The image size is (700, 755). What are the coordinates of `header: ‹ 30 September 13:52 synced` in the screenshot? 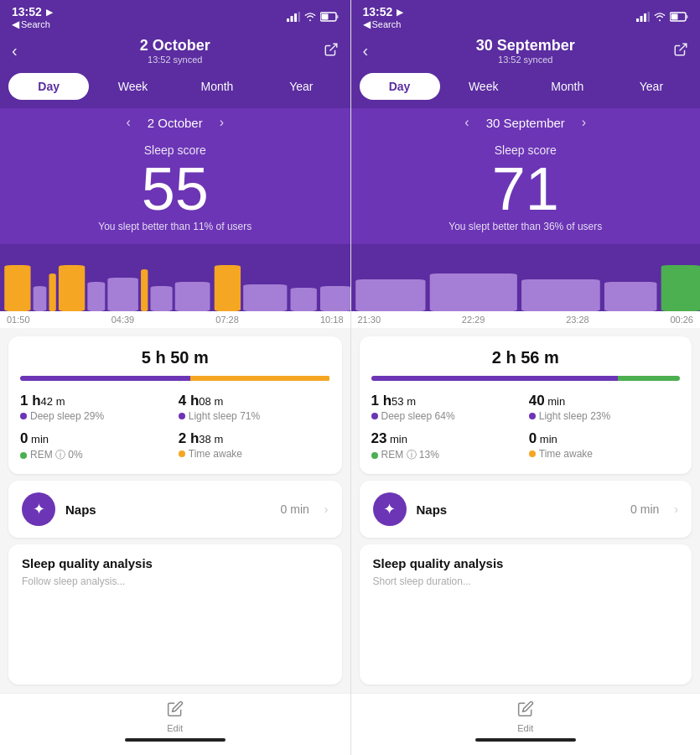 It's located at (526, 52).